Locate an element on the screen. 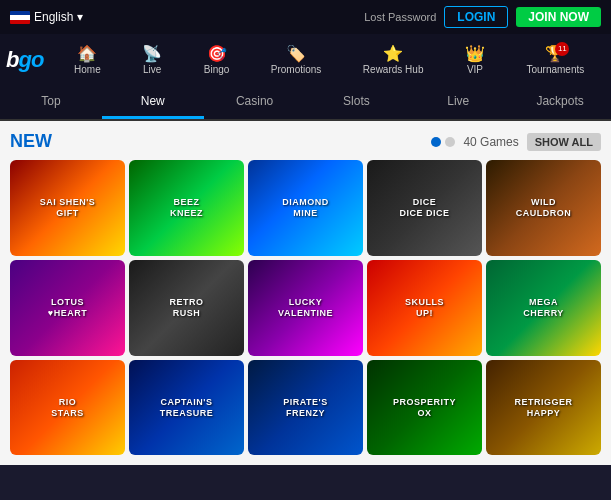 The height and width of the screenshot is (500, 611). game-tile-11: RIOSTARS is located at coordinates (68, 408).